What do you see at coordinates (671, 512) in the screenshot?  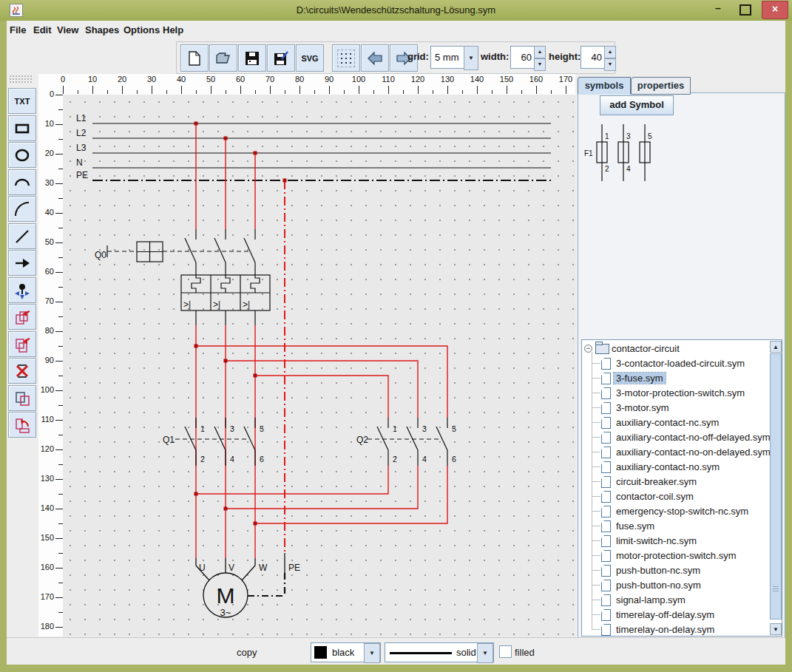 I see `tree-item: emergency-stop-switch-nc.sym` at bounding box center [671, 512].